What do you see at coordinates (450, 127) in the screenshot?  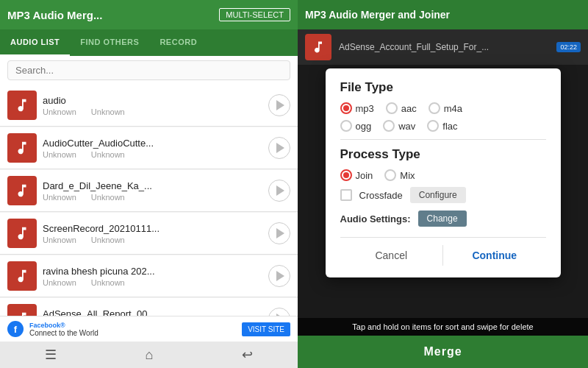 I see `label-flac: flac` at bounding box center [450, 127].